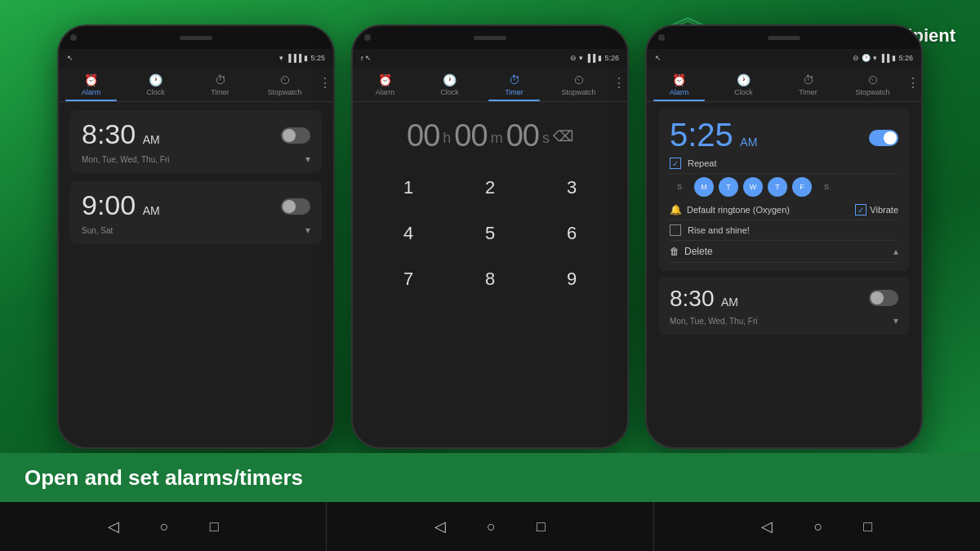  What do you see at coordinates (220, 86) in the screenshot?
I see `tab-timer-1: ⏱ Timer` at bounding box center [220, 86].